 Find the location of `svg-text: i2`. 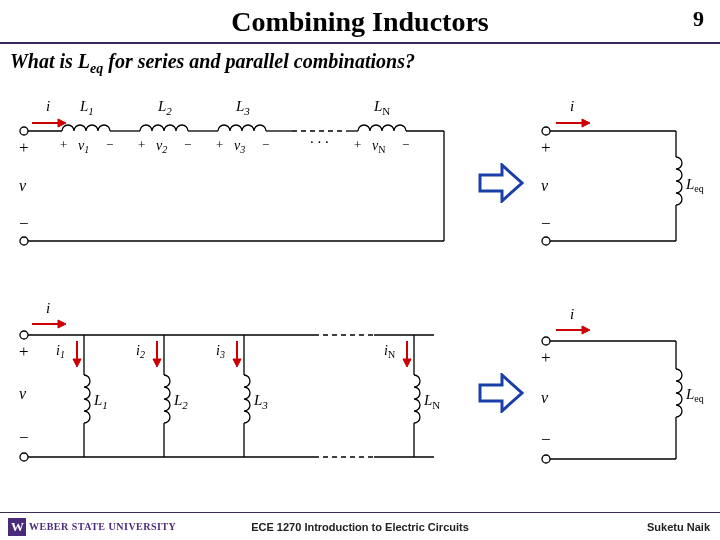

svg-text: i2 is located at coordinates (140, 352).